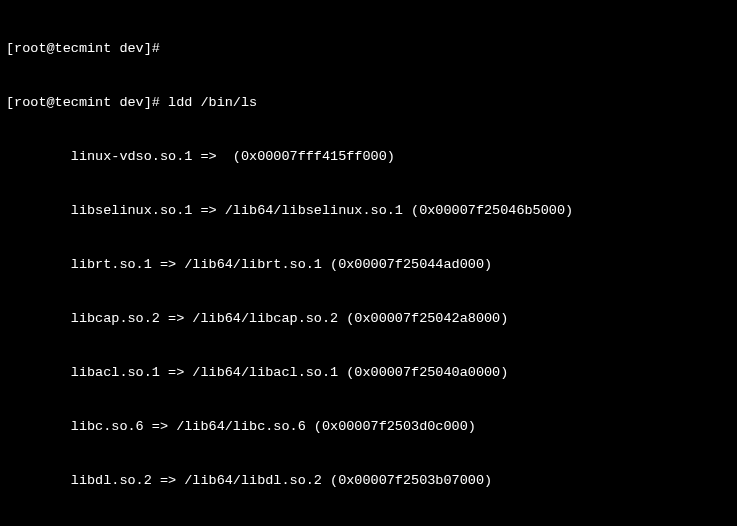 This screenshot has height=526, width=737. Describe the element at coordinates (368, 427) in the screenshot. I see `terminal-line: libc.so.6 => /lib64/libc.so.6 (0x00007f2…` at that location.